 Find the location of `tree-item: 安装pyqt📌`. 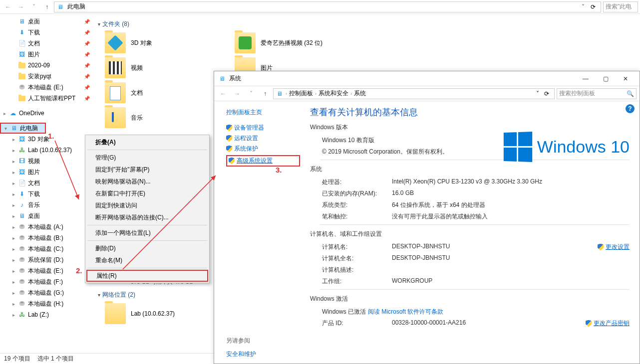

tree-item: 安装pyqt📌 is located at coordinates (47, 76).